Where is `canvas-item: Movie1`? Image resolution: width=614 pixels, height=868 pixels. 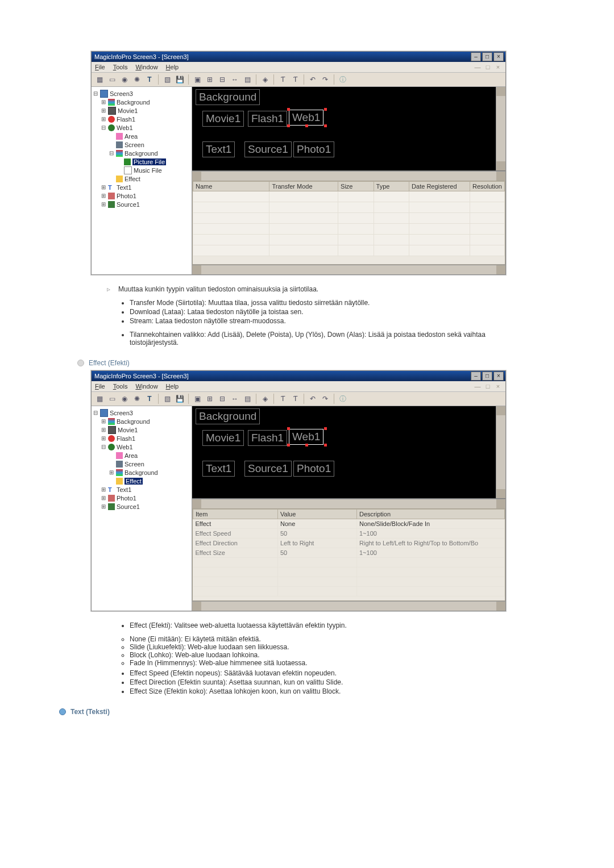
canvas-item: Movie1 is located at coordinates (223, 438).